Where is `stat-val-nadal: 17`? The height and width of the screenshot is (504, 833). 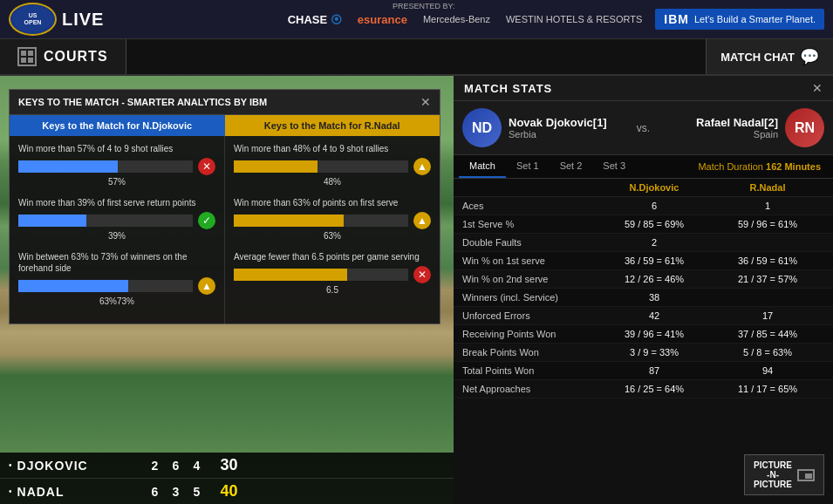
stat-val-nadal: 17 is located at coordinates (768, 316).